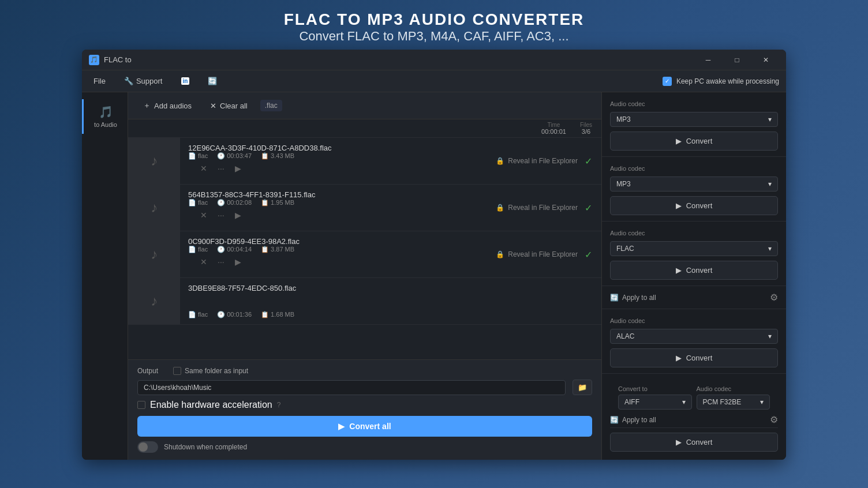  I want to click on file-info: 0C900F3D-D959-4EE3-98A2.flac 📄 flac 🕐 00…, so click(334, 254).